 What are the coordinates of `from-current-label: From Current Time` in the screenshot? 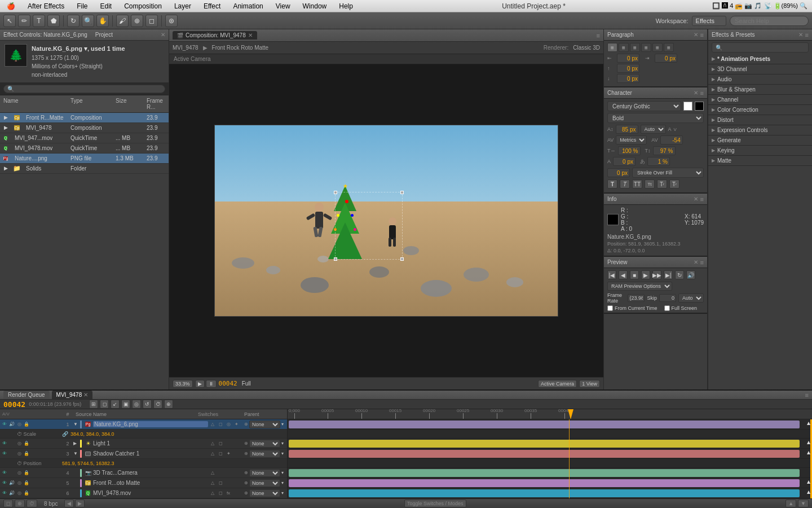 It's located at (633, 308).